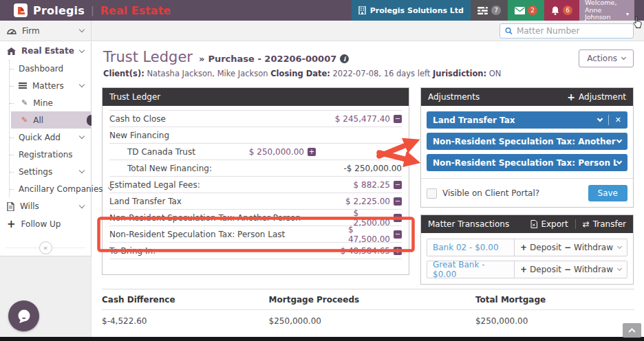  I want to click on adjustments-footer: Visible on Client Portal? Save, so click(527, 190).